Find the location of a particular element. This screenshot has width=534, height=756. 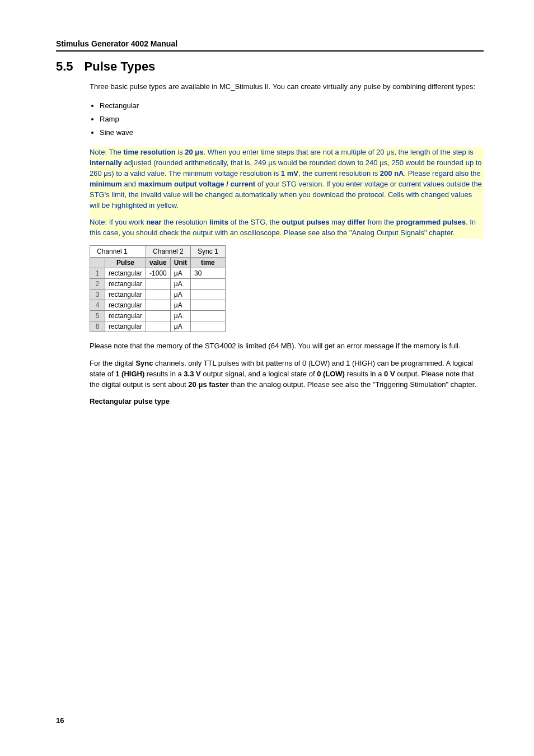

text: than the analog output. Please see also … is located at coordinates (353, 384).